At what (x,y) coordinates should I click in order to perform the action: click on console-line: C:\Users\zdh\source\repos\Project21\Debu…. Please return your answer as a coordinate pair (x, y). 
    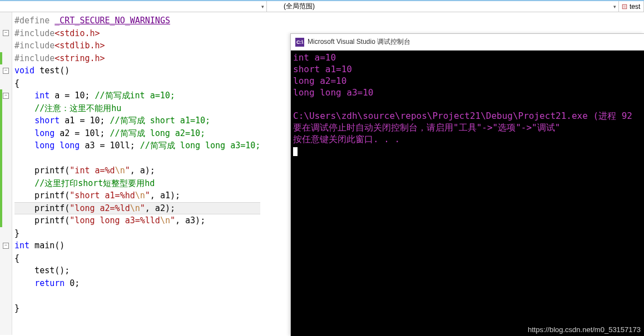
    Looking at the image, I should click on (467, 116).